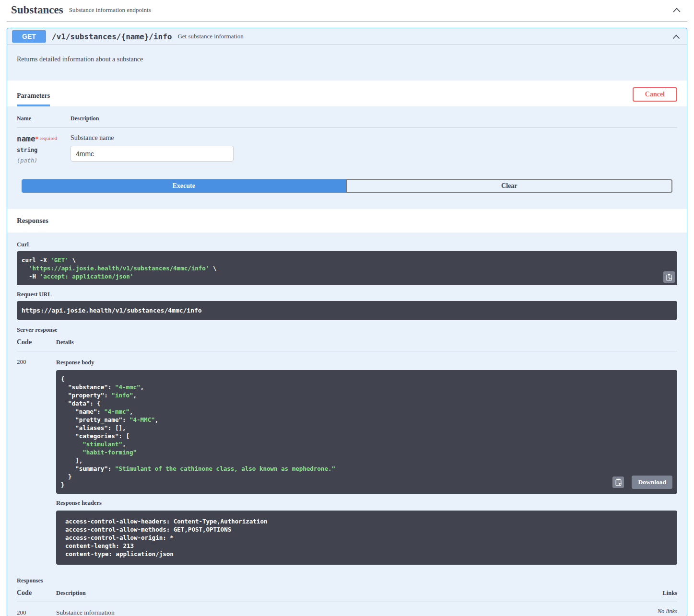 The image size is (694, 616). What do you see at coordinates (668, 612) in the screenshot?
I see `response-links: No links` at bounding box center [668, 612].